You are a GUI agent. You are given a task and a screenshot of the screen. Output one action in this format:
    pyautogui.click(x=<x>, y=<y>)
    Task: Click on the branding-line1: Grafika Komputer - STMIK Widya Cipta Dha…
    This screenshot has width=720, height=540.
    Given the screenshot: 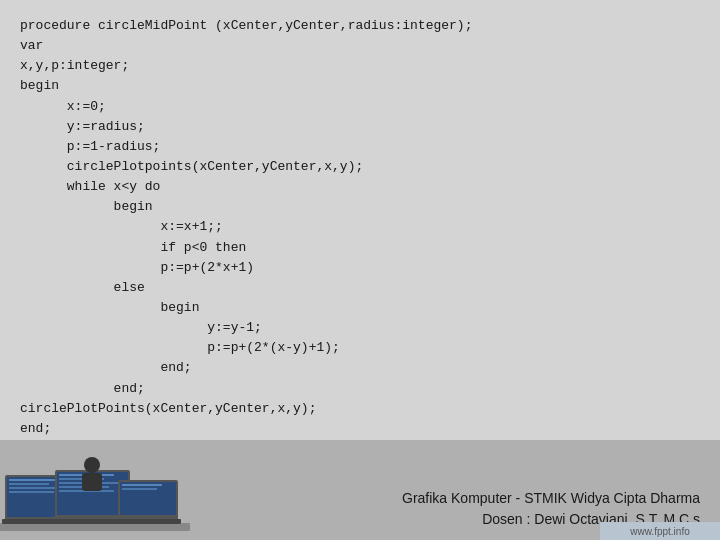 What is the action you would take?
    pyautogui.click(x=551, y=498)
    